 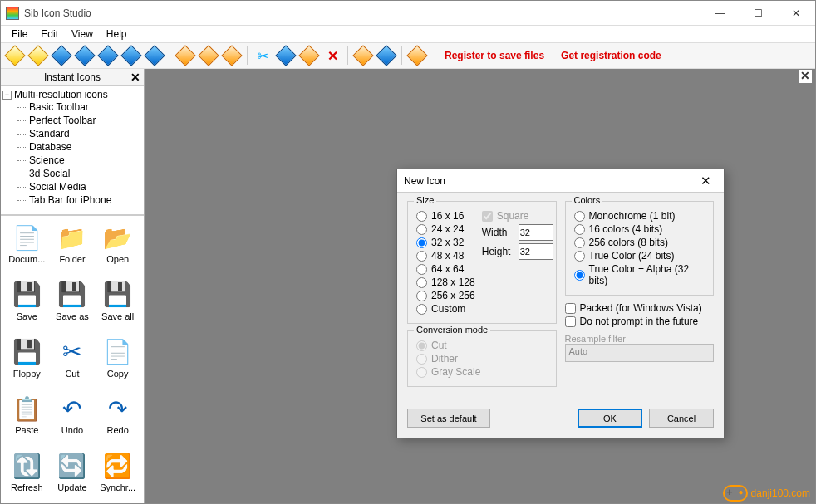 What do you see at coordinates (185, 56) in the screenshot?
I see `tool-newlib-icon` at bounding box center [185, 56].